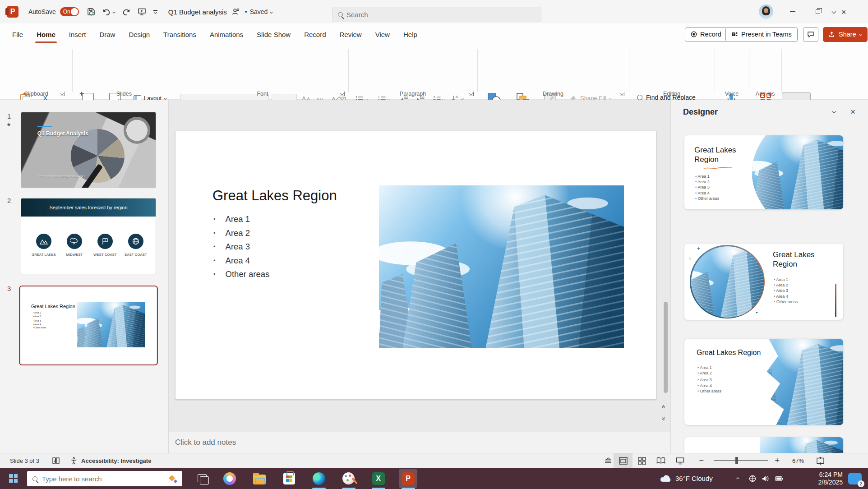 The image size is (868, 489). What do you see at coordinates (226, 34) in the screenshot?
I see `tab-animations: Animations` at bounding box center [226, 34].